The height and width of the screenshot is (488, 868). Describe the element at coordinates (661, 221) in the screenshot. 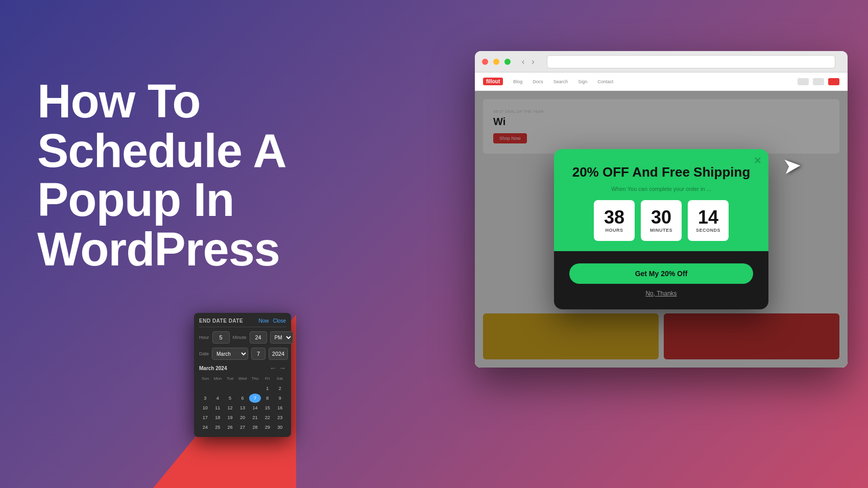

I see `countdown-minutes: 30 MINUTES` at that location.